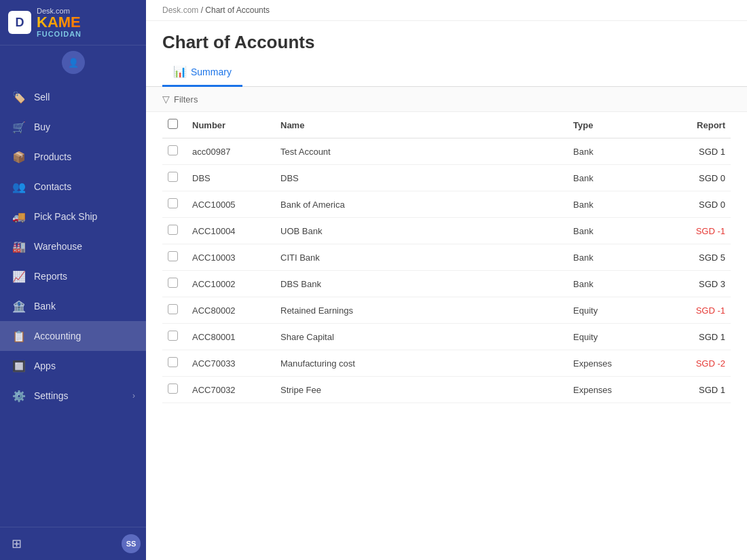 Image resolution: width=747 pixels, height=560 pixels. I want to click on logo-fucoidan: FUCOIDAN, so click(59, 34).